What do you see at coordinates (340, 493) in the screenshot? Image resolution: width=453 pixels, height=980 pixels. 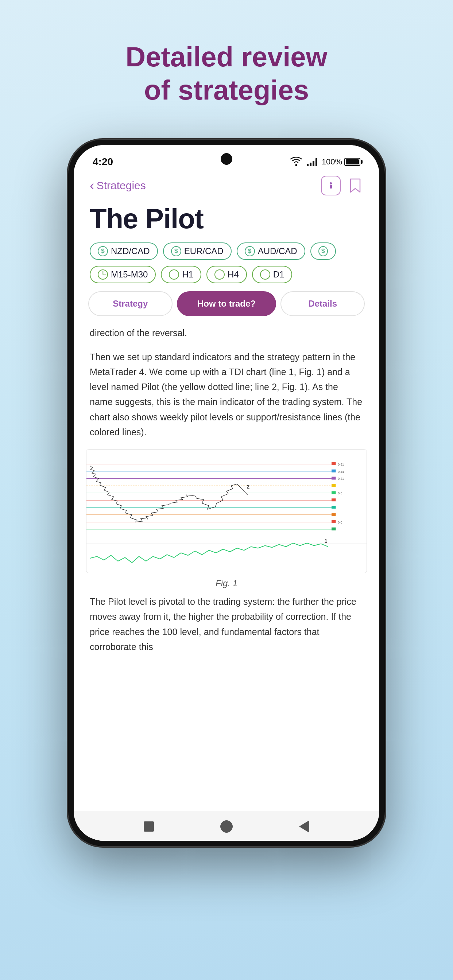 I see `svg-text: 0.6` at bounding box center [340, 493].